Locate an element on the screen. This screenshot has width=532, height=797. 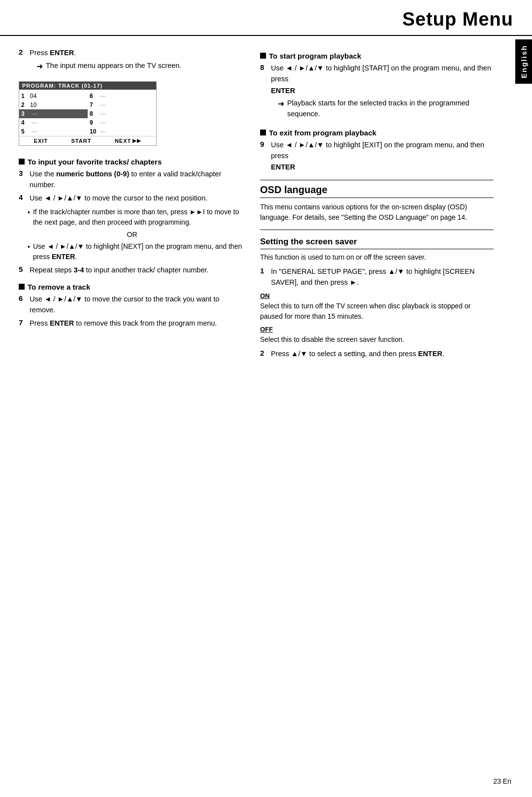
or-separator: OR is located at coordinates (132, 234).